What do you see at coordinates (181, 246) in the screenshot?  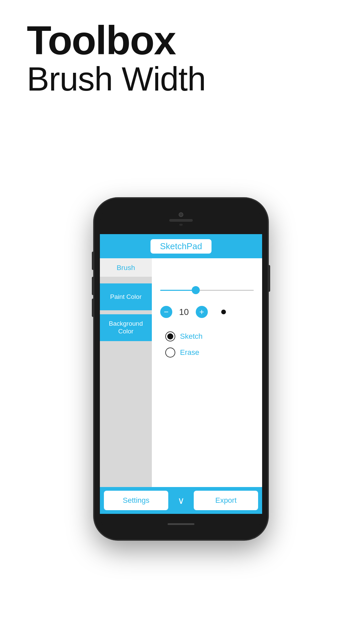 I see `app-bar: SketchPad` at bounding box center [181, 246].